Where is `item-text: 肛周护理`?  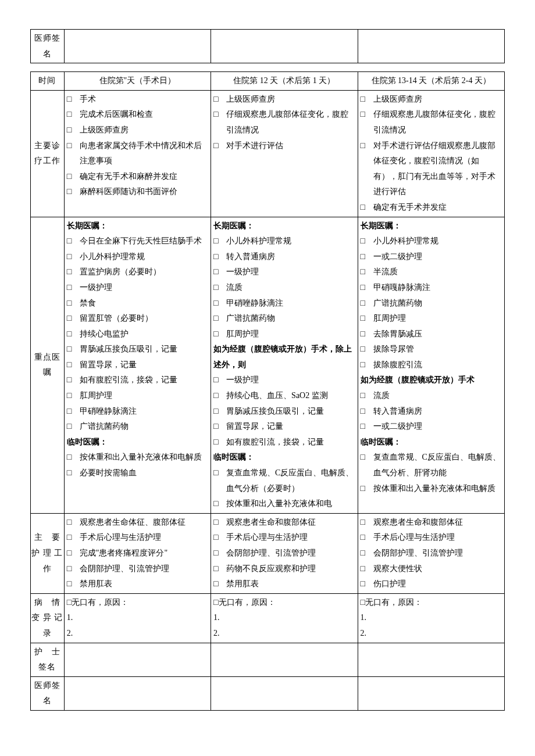 item-text: 肛周护理 is located at coordinates (242, 334).